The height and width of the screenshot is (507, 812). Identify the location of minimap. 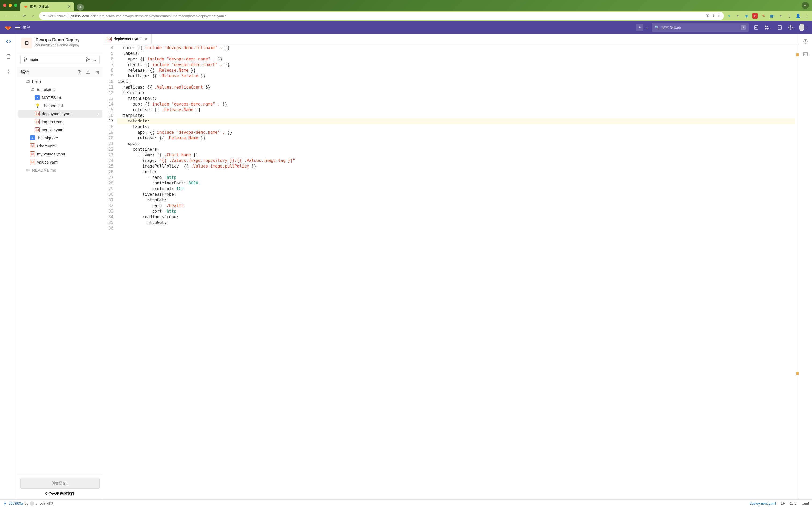
(797, 272).